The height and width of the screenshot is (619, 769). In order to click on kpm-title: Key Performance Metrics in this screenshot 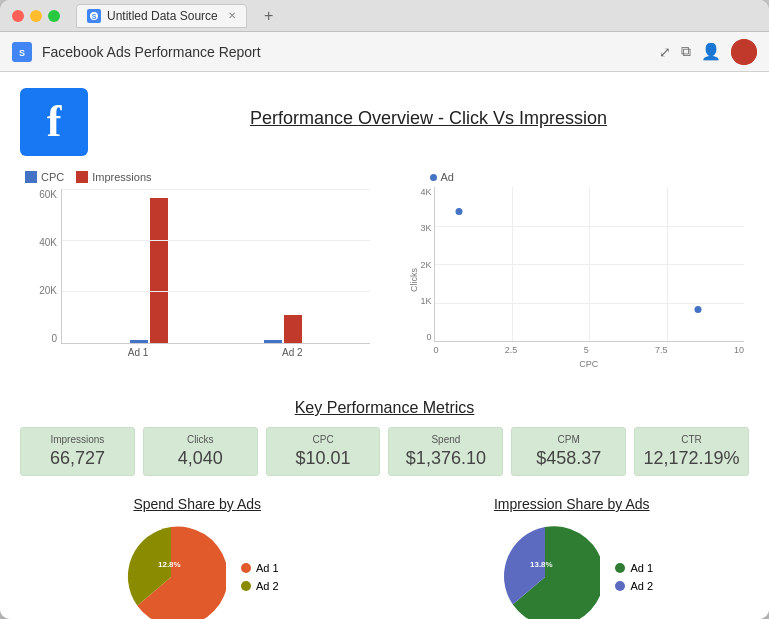, I will do `click(384, 408)`.